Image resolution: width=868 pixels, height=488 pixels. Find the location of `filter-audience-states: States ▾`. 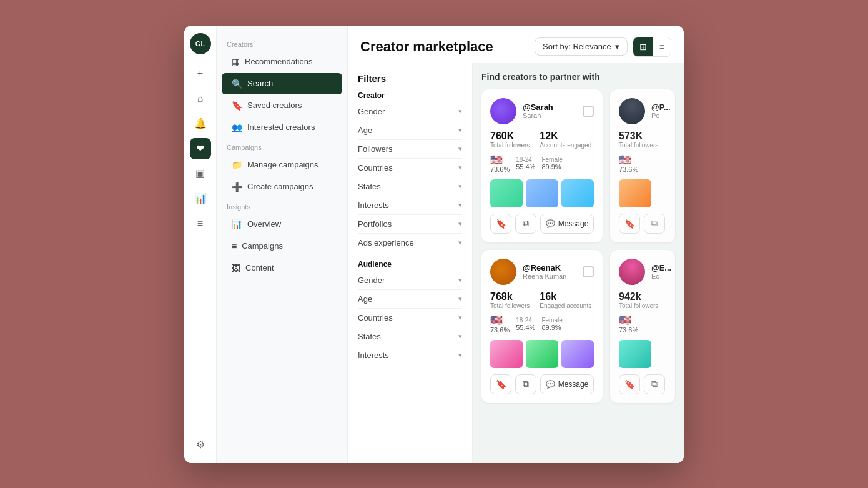

filter-audience-states: States ▾ is located at coordinates (410, 337).